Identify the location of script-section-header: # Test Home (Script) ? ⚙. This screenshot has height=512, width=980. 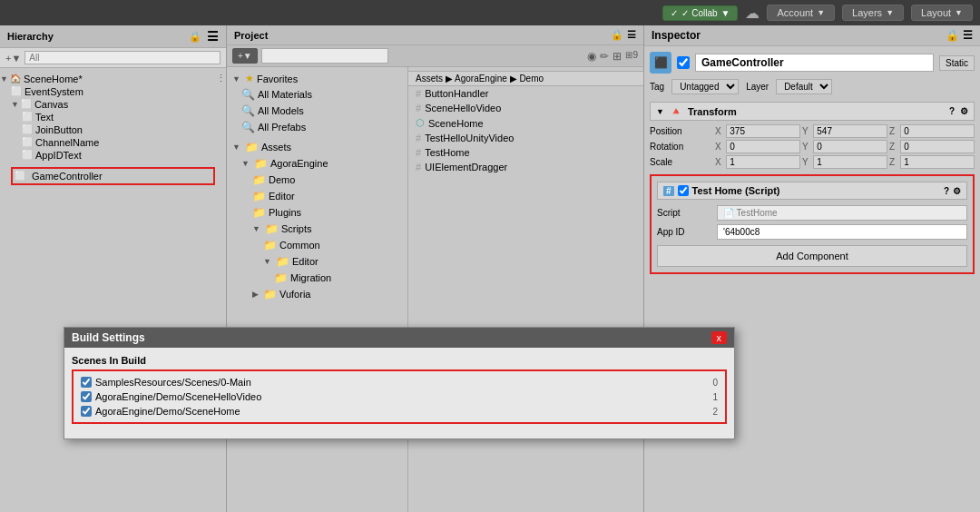
(812, 191).